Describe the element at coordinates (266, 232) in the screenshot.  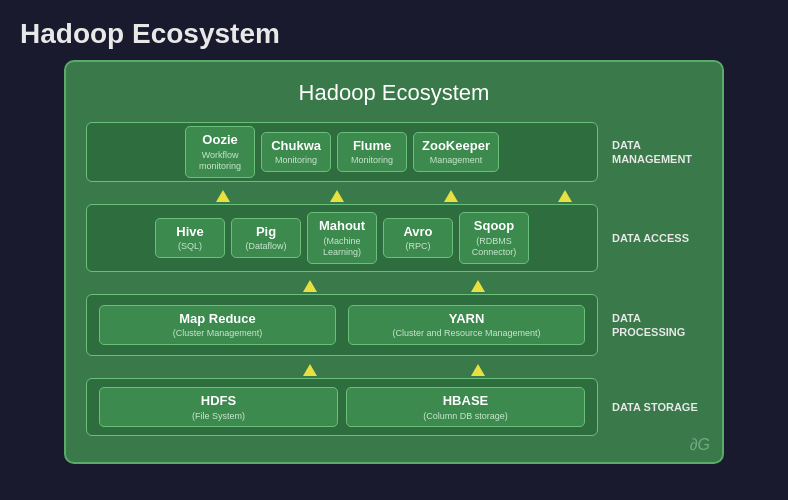
I see `pig-name: Pig` at that location.